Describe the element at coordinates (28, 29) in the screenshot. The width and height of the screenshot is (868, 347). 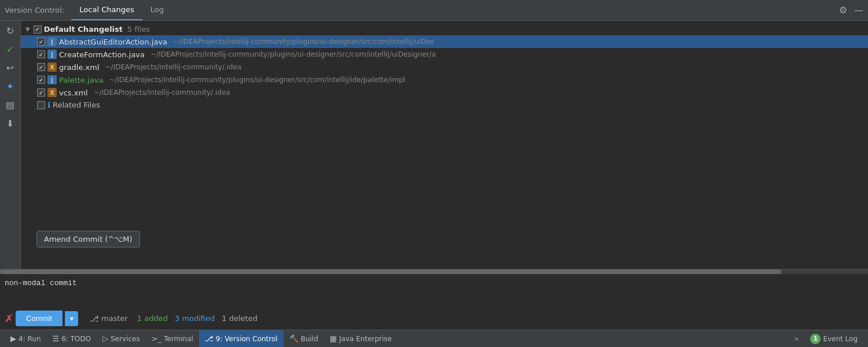
I see `collapse-arrow: ▼` at that location.